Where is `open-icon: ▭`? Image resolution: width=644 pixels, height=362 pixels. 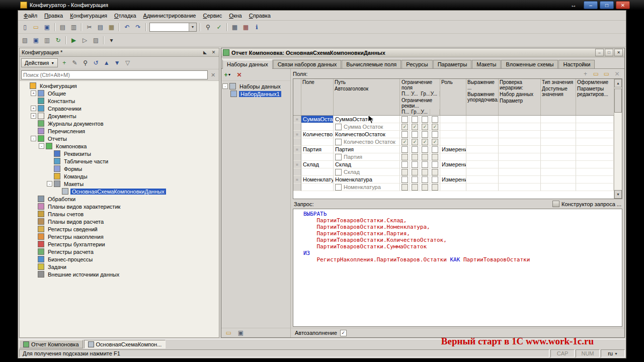 open-icon: ▭ is located at coordinates (36, 27).